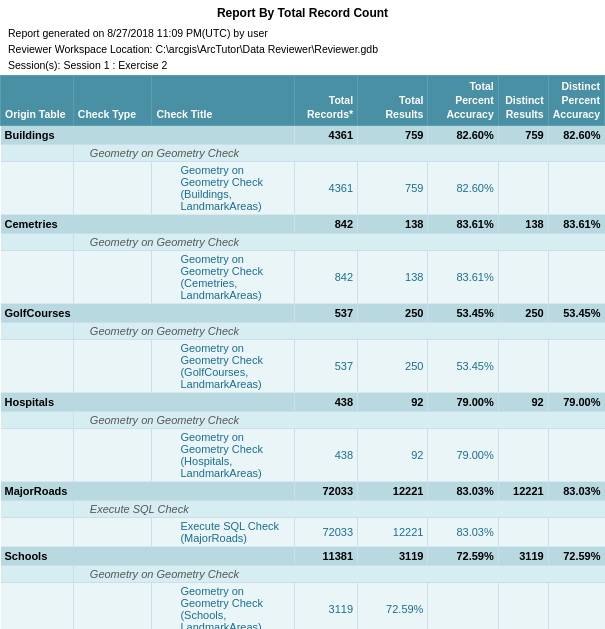 Image resolution: width=605 pixels, height=629 pixels. I want to click on origin-pct-acc: 83.61%, so click(463, 224).